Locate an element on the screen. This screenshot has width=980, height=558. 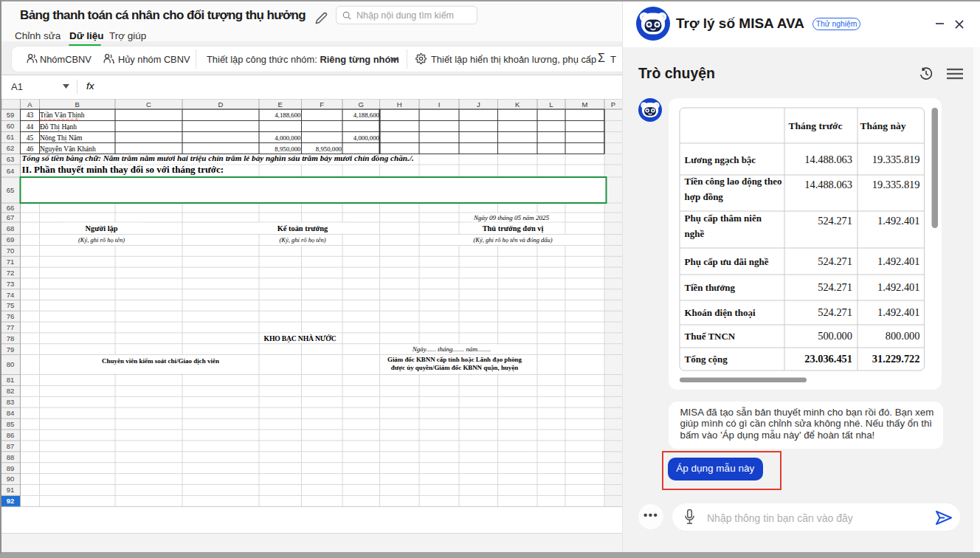
svg-text: F is located at coordinates (322, 105).